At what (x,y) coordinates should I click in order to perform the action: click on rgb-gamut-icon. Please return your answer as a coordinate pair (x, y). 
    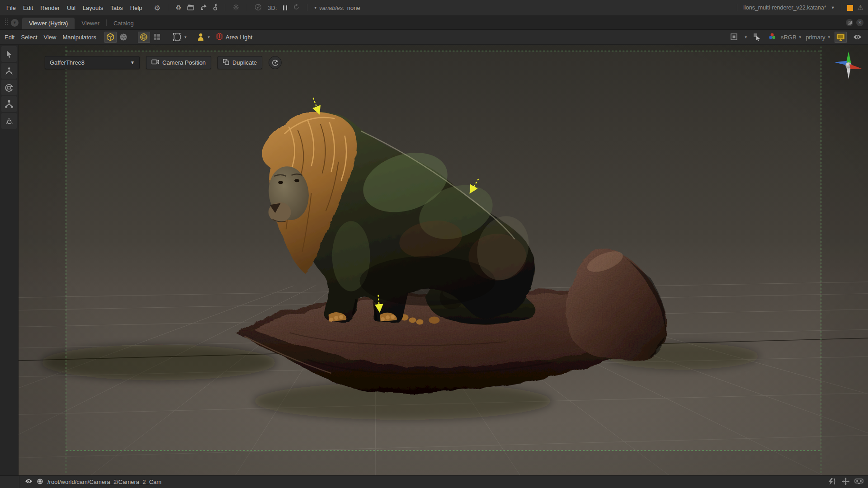
    Looking at the image, I should click on (772, 37).